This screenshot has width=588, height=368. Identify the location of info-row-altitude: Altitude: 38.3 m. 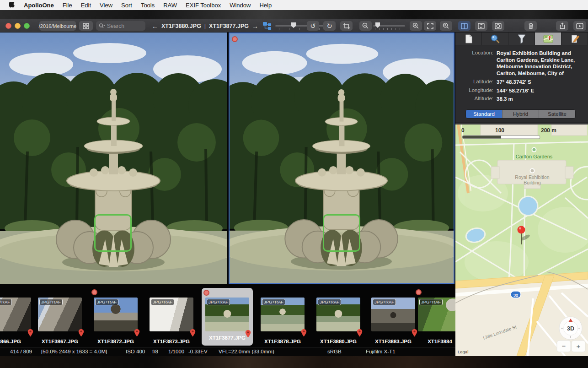
(520, 99).